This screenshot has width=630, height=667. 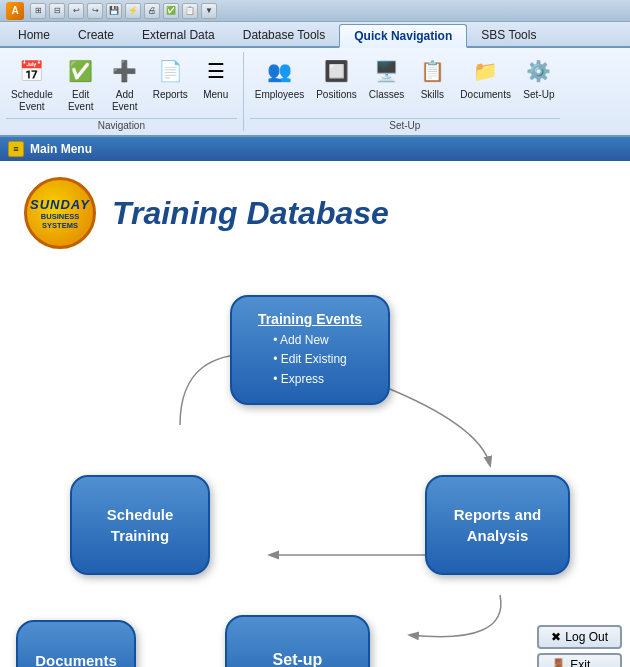 I want to click on breadcrumb-bar: ≡ Main Menu, so click(x=315, y=149).